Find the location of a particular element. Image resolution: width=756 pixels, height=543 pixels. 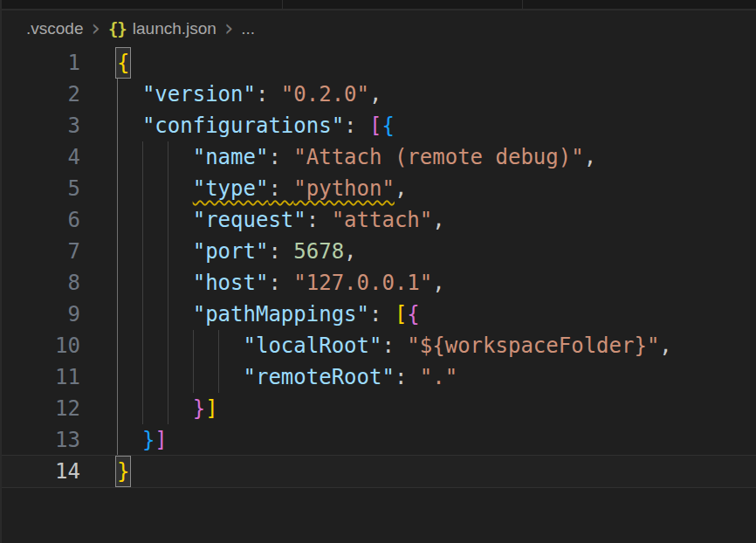

code-token: "0.2.0" is located at coordinates (325, 94).